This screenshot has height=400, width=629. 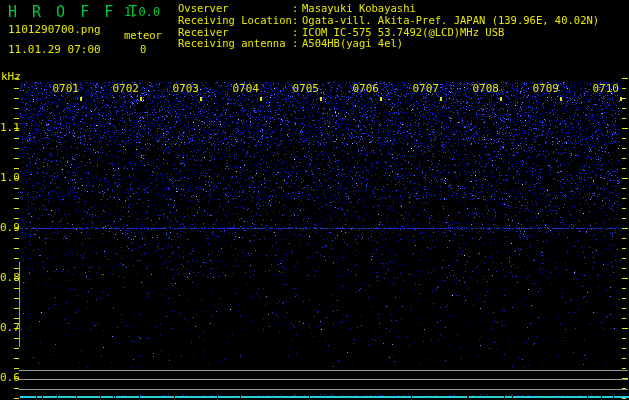 I want to click on time-label: 0707, so click(x=424, y=89).